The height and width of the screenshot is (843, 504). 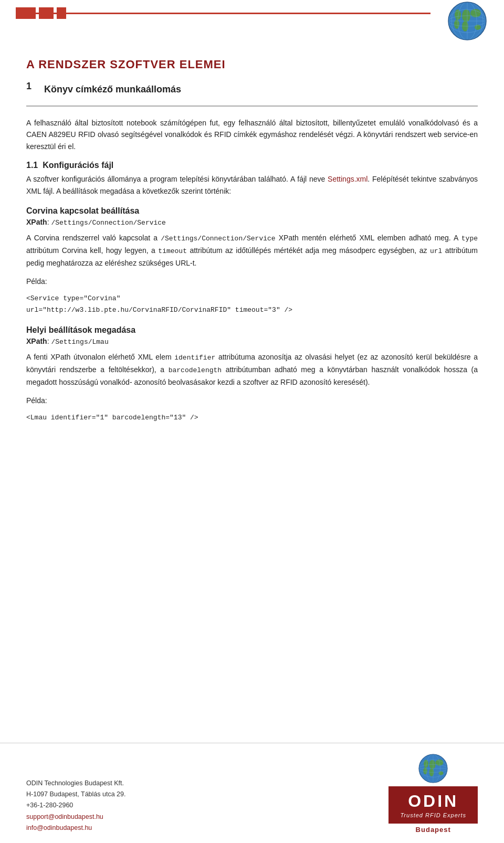 What do you see at coordinates (252, 185) in the screenshot?
I see `config-intro-text: A szoftver konfigurációs állománya a pro…` at bounding box center [252, 185].